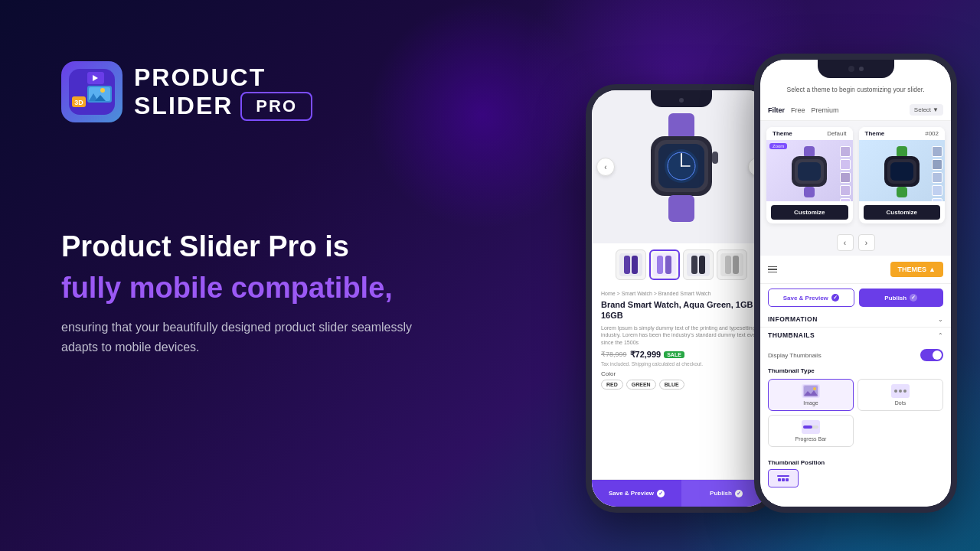 This screenshot has width=980, height=551. What do you see at coordinates (896, 298) in the screenshot?
I see `phone2-publish-label: Publish` at bounding box center [896, 298].